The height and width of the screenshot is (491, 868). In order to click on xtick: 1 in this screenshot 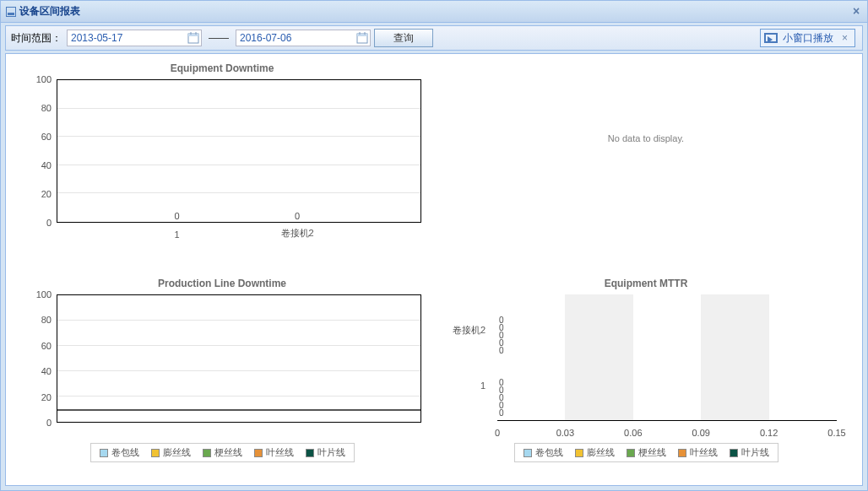, I will do `click(176, 235)`.